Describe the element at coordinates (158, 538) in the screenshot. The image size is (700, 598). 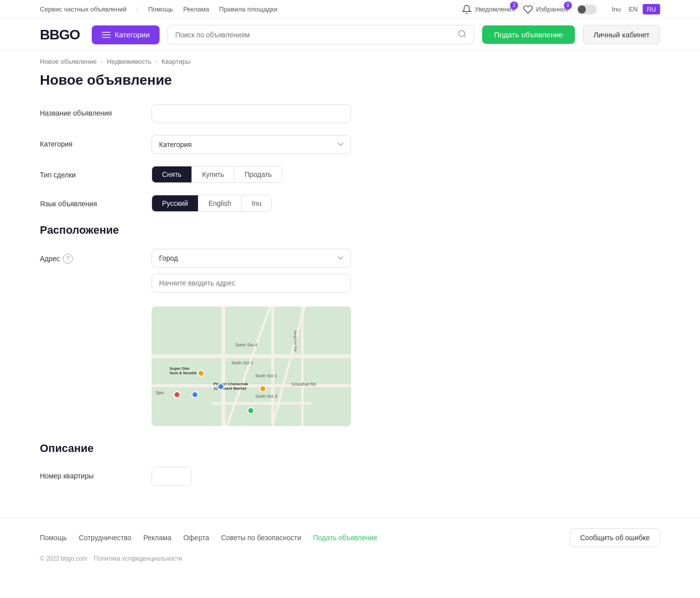
I see `footer-link-advertising: Реклама` at that location.